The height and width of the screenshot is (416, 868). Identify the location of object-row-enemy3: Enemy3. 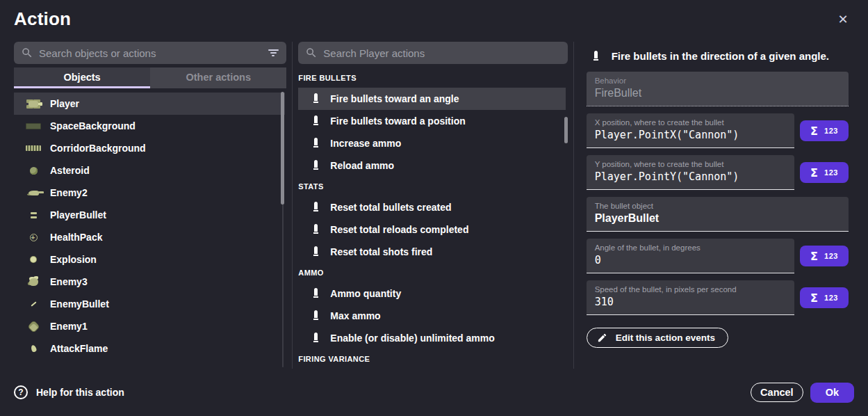
(149, 282).